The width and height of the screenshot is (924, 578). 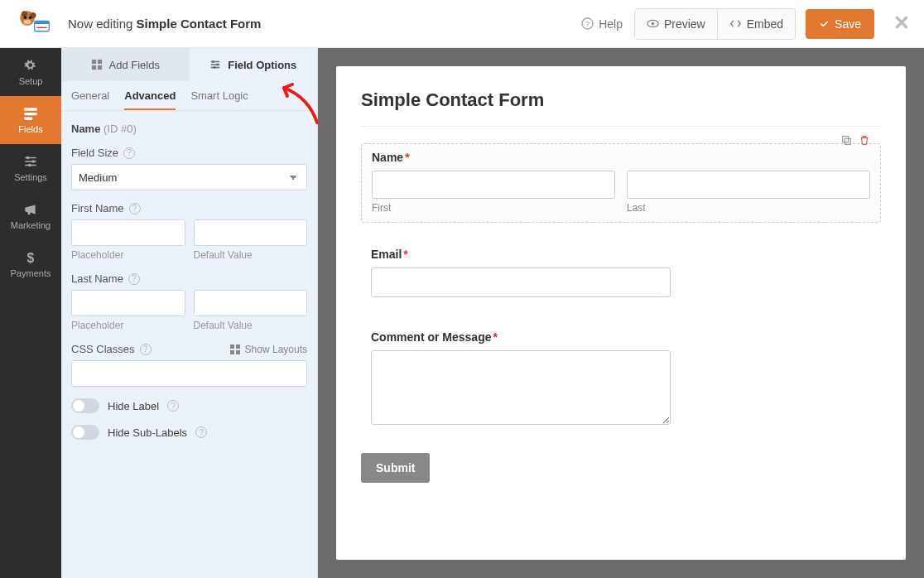 What do you see at coordinates (97, 65) in the screenshot?
I see `grid-icon` at bounding box center [97, 65].